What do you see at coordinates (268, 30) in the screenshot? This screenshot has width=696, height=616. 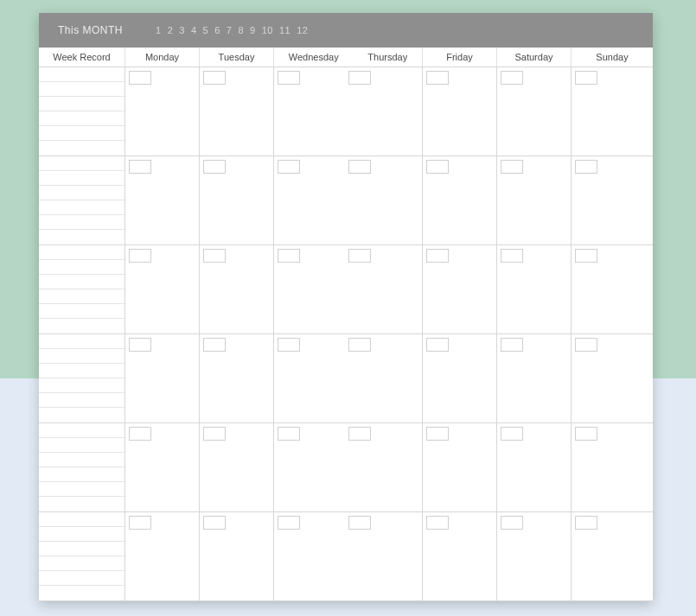 I see `month-num: 10` at bounding box center [268, 30].